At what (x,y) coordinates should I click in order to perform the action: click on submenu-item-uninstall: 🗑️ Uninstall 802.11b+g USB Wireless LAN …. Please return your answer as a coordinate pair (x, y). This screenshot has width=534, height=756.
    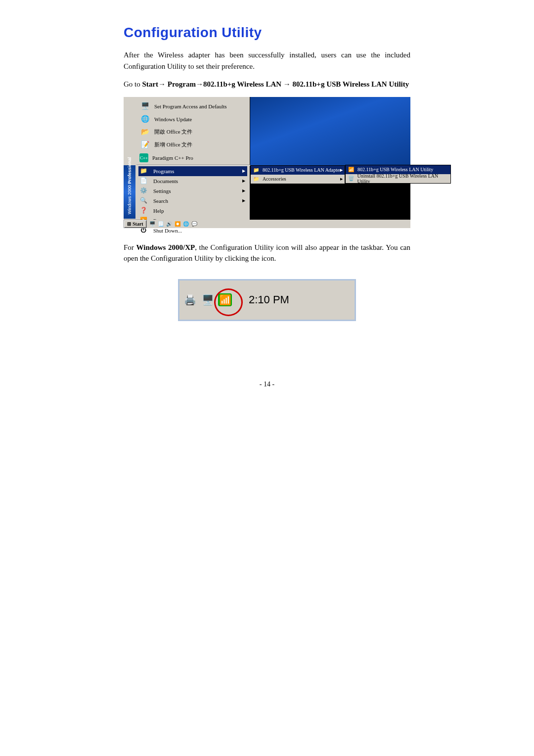
    Looking at the image, I should click on (398, 179).